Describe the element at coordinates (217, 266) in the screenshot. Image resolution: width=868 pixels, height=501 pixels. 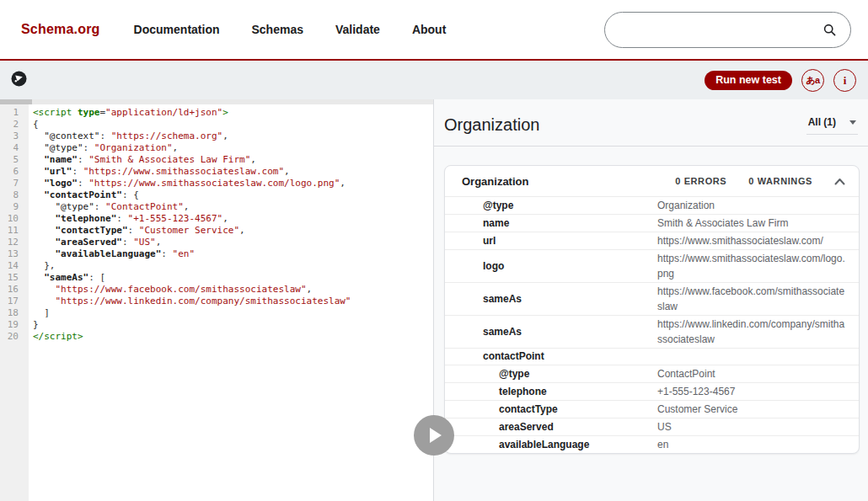
I see `code-line: 14 },` at that location.